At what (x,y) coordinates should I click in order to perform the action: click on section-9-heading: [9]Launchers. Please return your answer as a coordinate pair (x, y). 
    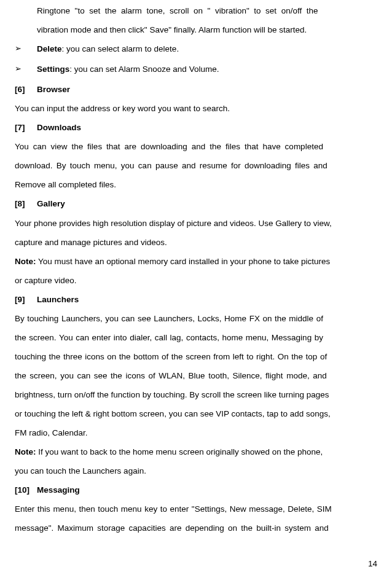
    Looking at the image, I should click on (196, 300).